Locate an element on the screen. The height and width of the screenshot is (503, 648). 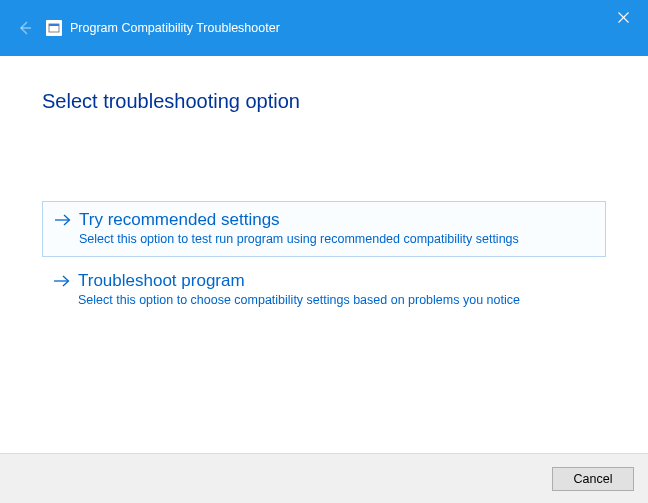
window-title: Program Compatibility Troubleshooter is located at coordinates (175, 28).